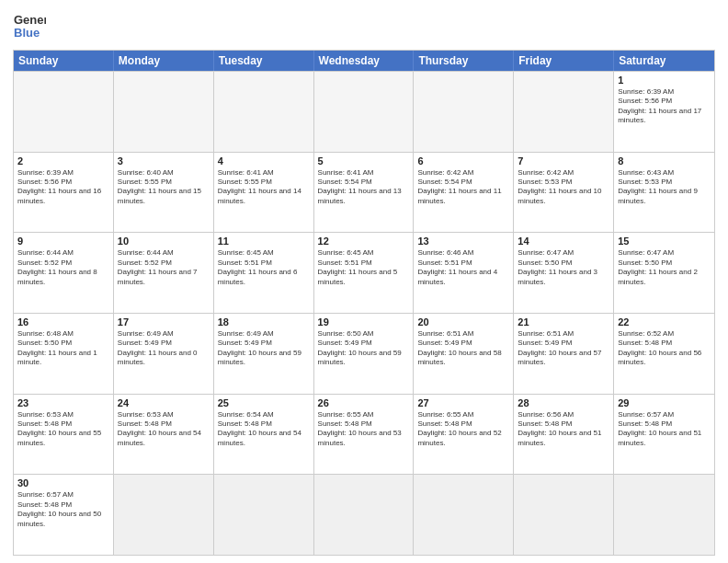  What do you see at coordinates (364, 353) in the screenshot?
I see `calendar-cell-r3-c3: 19Sunrise: 6:50 AM Sunset: 5:49 PM Dayli…` at bounding box center [364, 353].